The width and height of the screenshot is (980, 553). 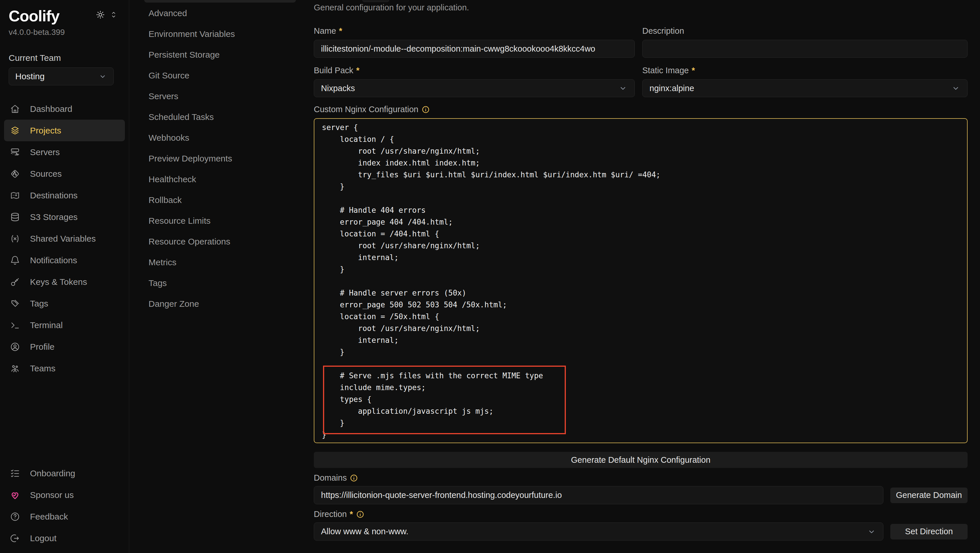 What do you see at coordinates (65, 130) in the screenshot?
I see `sidebar-item-projects: Projects` at bounding box center [65, 130].